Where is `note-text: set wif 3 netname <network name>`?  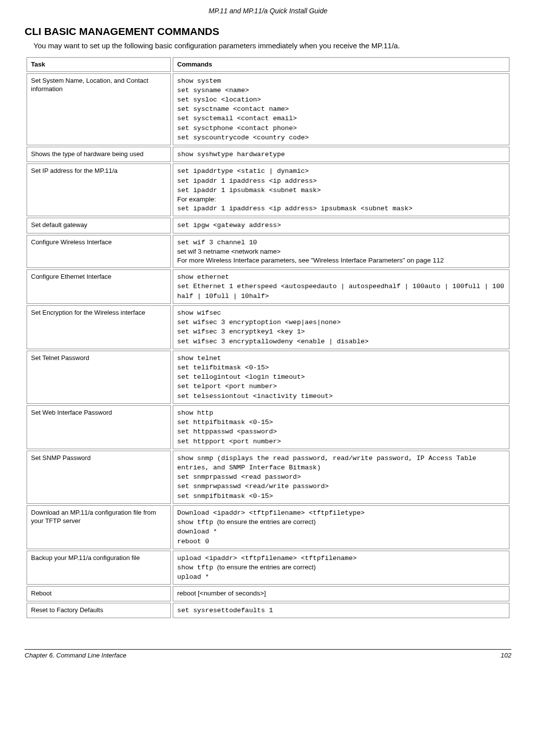
note-text: set wif 3 netname <network name> is located at coordinates (229, 251).